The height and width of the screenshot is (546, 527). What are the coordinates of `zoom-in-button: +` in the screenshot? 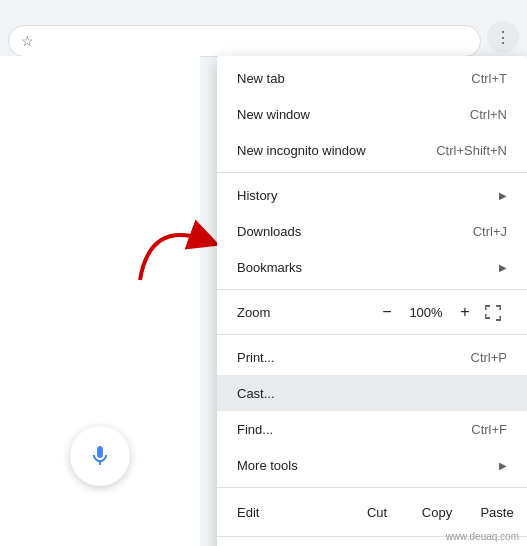 It's located at (465, 312).